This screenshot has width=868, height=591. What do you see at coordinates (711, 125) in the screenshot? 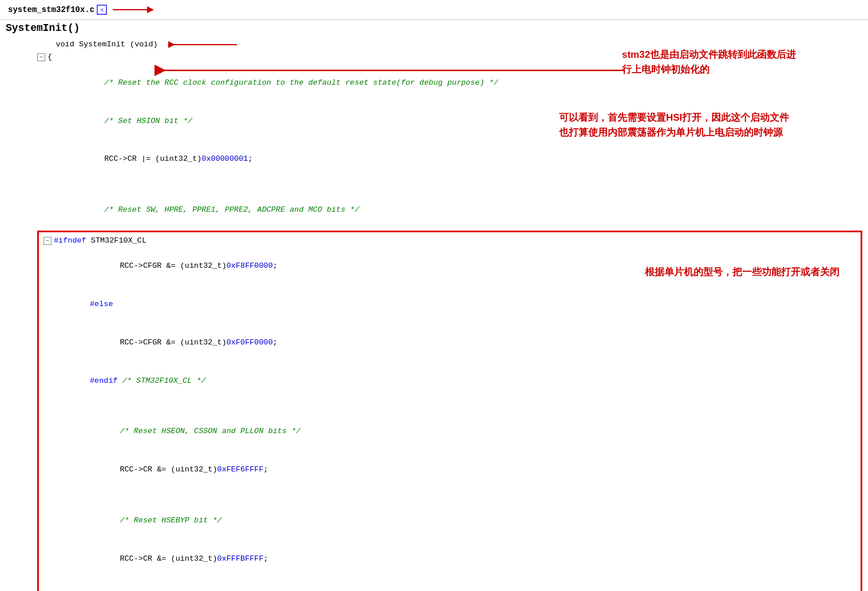
I see `annotation-middle: 可以看到，首先需要设置HSI打开，因此这个启动文件也打算使用内部震荡器作为单片机…` at bounding box center [711, 125].